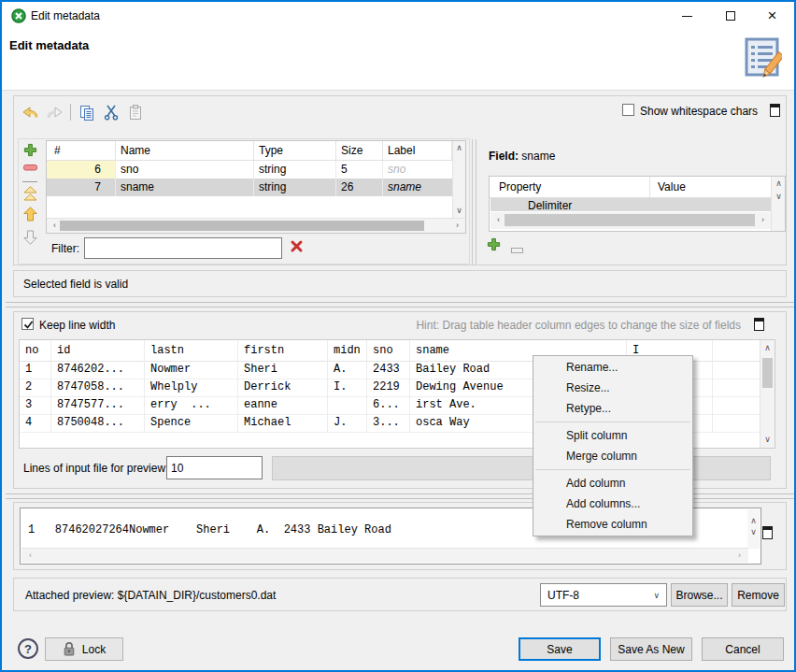 The height and width of the screenshot is (672, 796). Describe the element at coordinates (570, 187) in the screenshot. I see `col-header-property: Property` at that location.